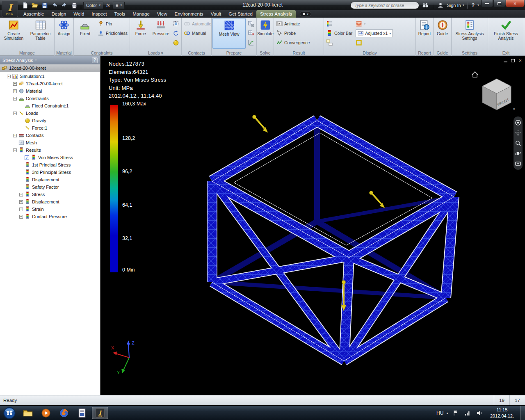 Image resolution: width=525 pixels, height=420 pixels. I want to click on steering-wheel-icon, so click(518, 123).